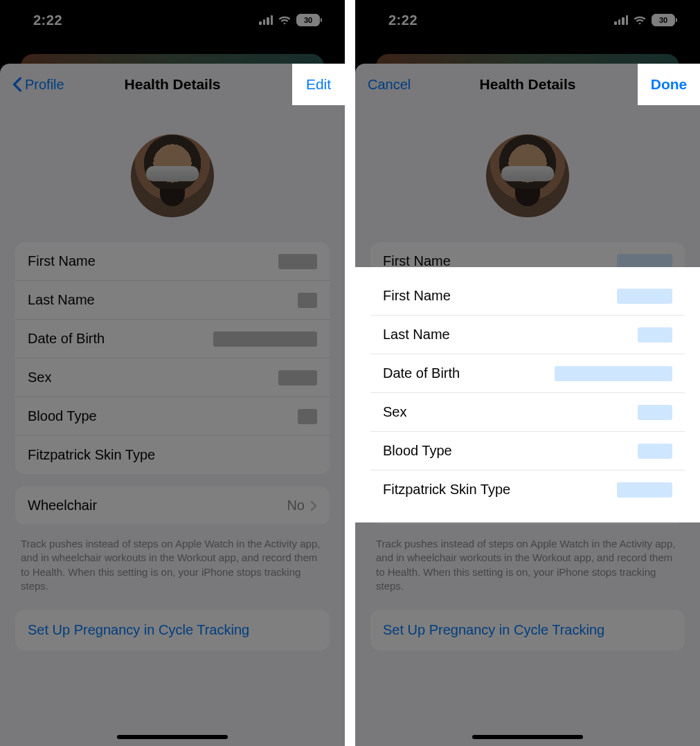 The image size is (700, 746). What do you see at coordinates (528, 84) in the screenshot?
I see `nav-bar: Cancel Health Details Done` at bounding box center [528, 84].